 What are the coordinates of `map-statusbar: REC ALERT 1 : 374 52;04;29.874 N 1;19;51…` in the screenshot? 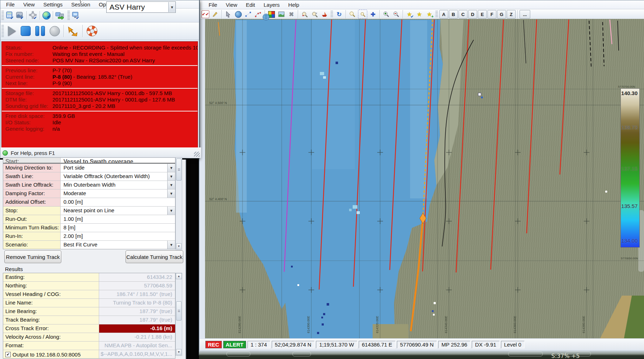 It's located at (422, 344).